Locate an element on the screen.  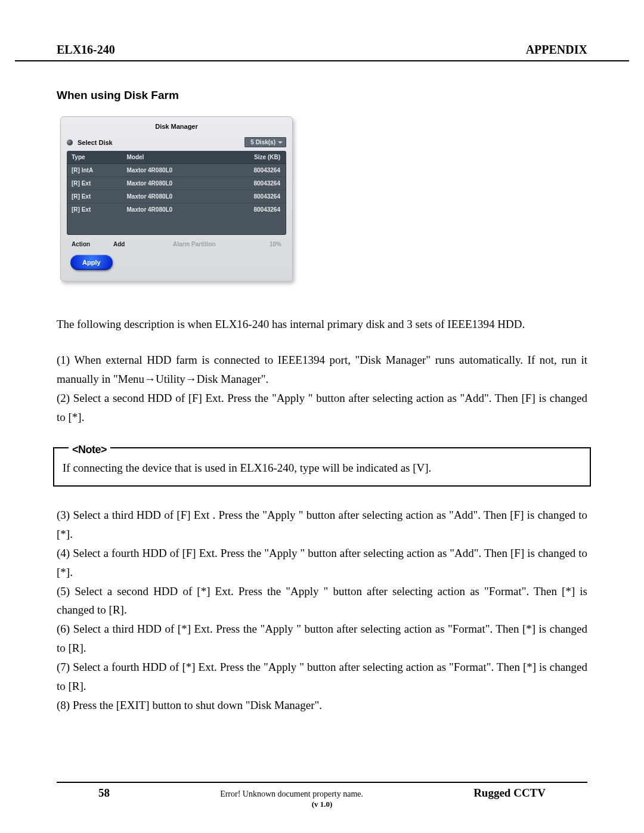
note-box: <Note> If connecting the device that is … is located at coordinates (322, 467).